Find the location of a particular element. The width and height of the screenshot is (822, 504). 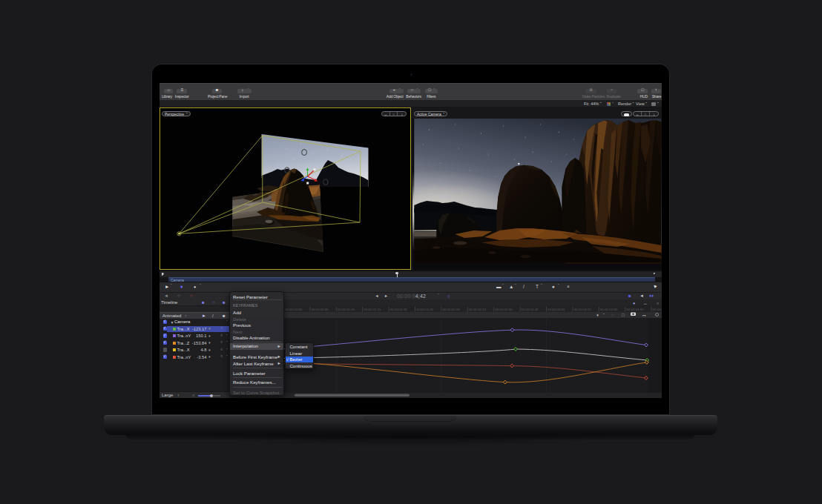

svg-text: 00:00:02:30 is located at coordinates (504, 310).